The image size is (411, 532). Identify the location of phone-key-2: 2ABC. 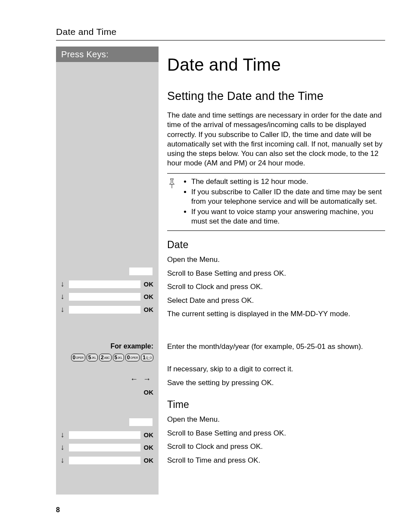
(105, 358).